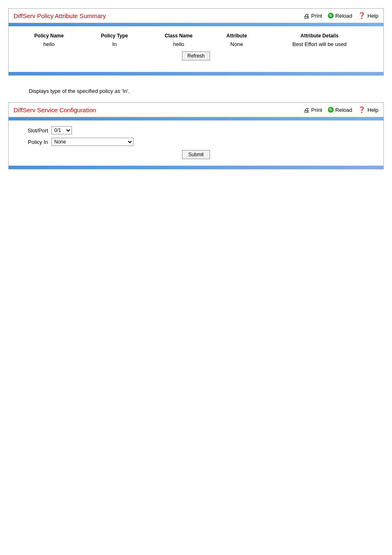  Describe the element at coordinates (49, 36) in the screenshot. I see `col-header-policy-name: Policy Name` at that location.